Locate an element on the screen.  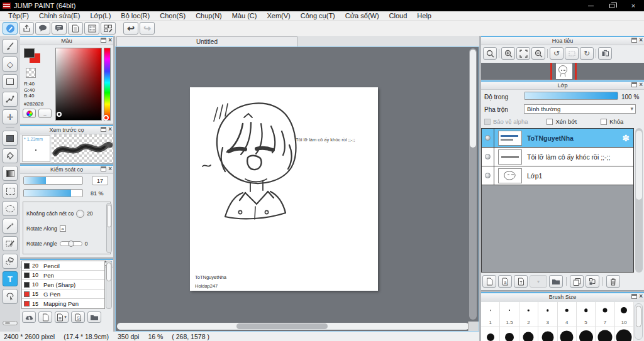
lasso-select-tool-button is located at coordinates (10, 208).